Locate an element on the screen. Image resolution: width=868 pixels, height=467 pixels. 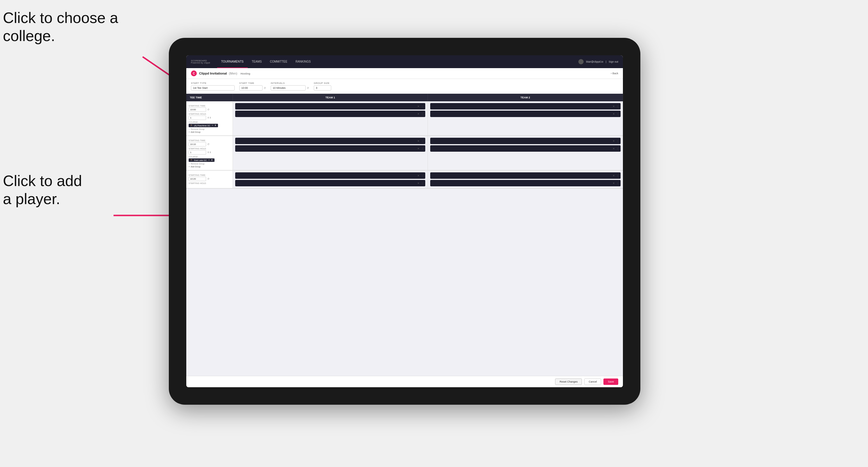
course-tag-1: 🏌 (A) Peachtree GC ✕ ⬆ is located at coordinates (204, 125).